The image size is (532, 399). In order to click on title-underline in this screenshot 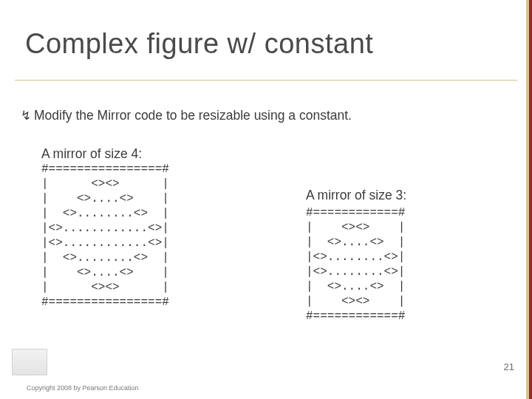, I will do `click(266, 80)`.